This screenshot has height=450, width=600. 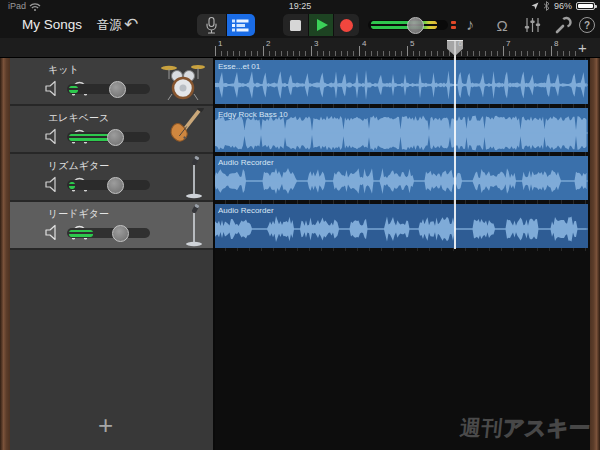 What do you see at coordinates (346, 25) in the screenshot?
I see `record-button` at bounding box center [346, 25].